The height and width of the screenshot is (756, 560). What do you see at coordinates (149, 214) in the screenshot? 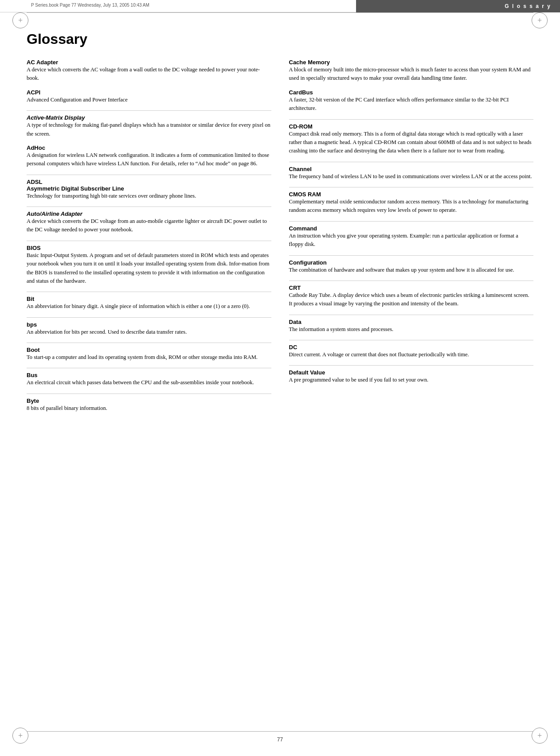
I see `entry-term: Auto/Airline Adapter` at bounding box center [149, 214].